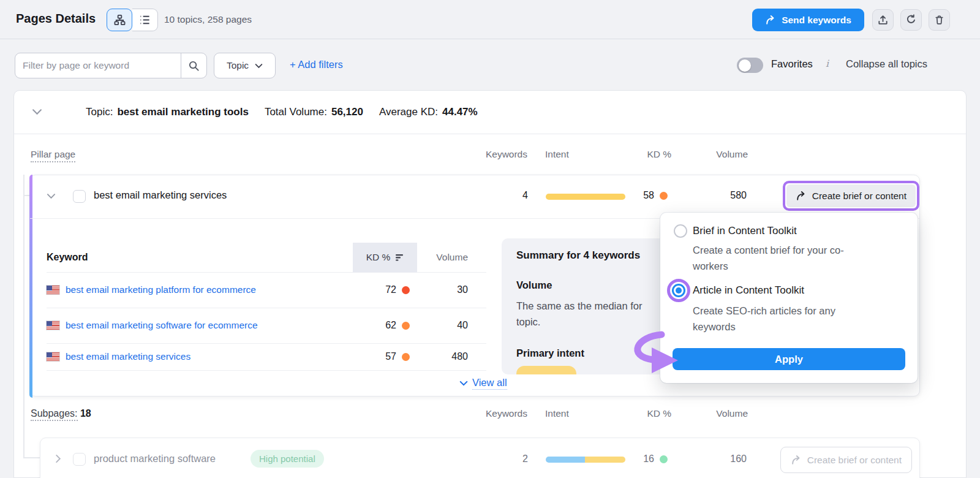 The image size is (980, 478). What do you see at coordinates (145, 20) in the screenshot?
I see `list-view-button` at bounding box center [145, 20].